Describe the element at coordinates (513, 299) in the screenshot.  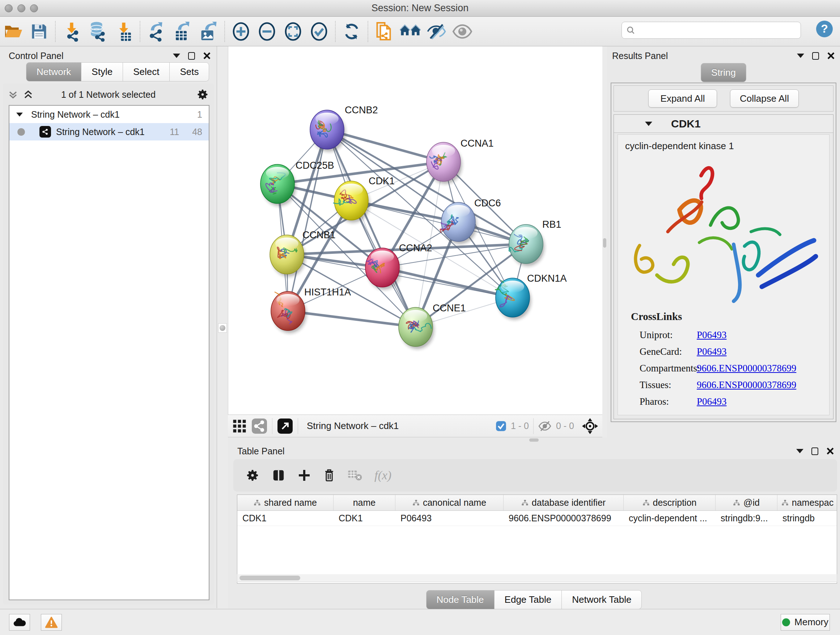
I see `network-node-cdkn1a` at that location.